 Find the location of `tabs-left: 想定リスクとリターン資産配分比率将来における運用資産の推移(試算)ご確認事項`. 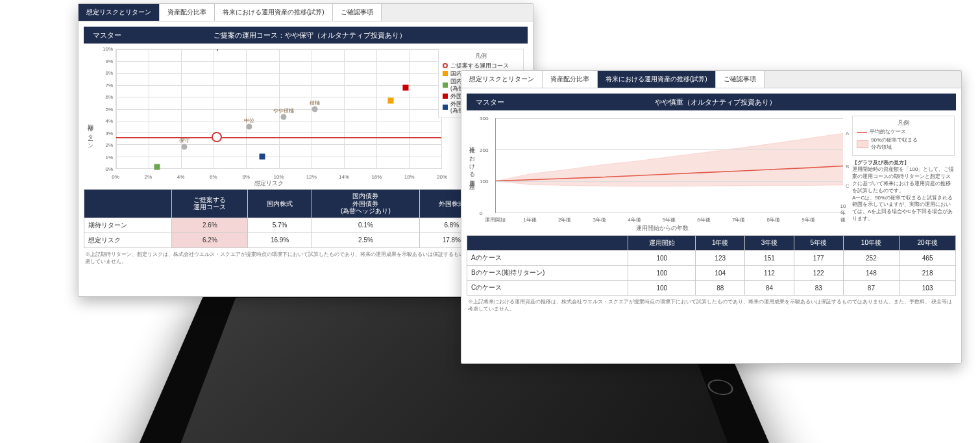

tabs-left: 想定リスクとリターン資産配分比率将来における運用資産の推移(試算)ご確認事項 is located at coordinates (306, 13).